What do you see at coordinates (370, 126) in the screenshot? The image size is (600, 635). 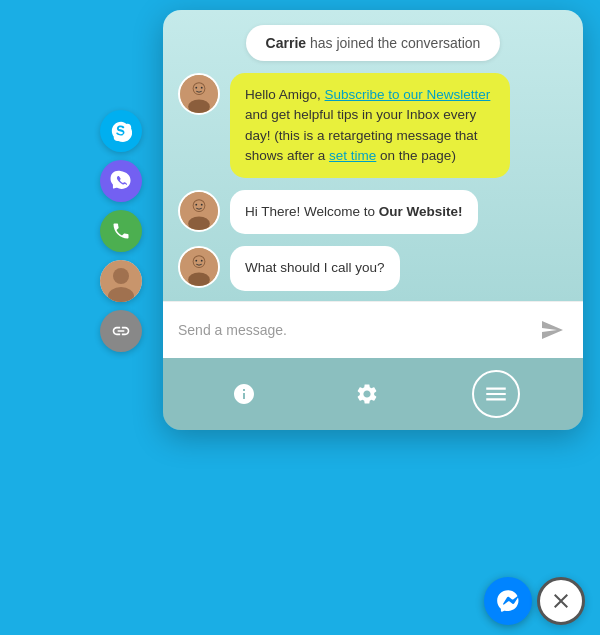 I see `message-bubble-1: Hello Amigo, Subscribe to our Newsletter…` at bounding box center [370, 126].